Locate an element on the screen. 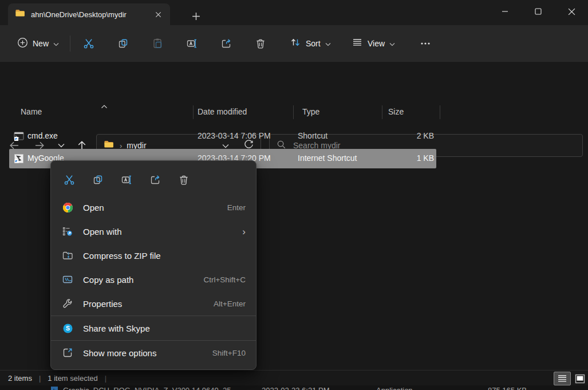 Image resolution: width=588 pixels, height=390 pixels. details-view-button is located at coordinates (562, 379).